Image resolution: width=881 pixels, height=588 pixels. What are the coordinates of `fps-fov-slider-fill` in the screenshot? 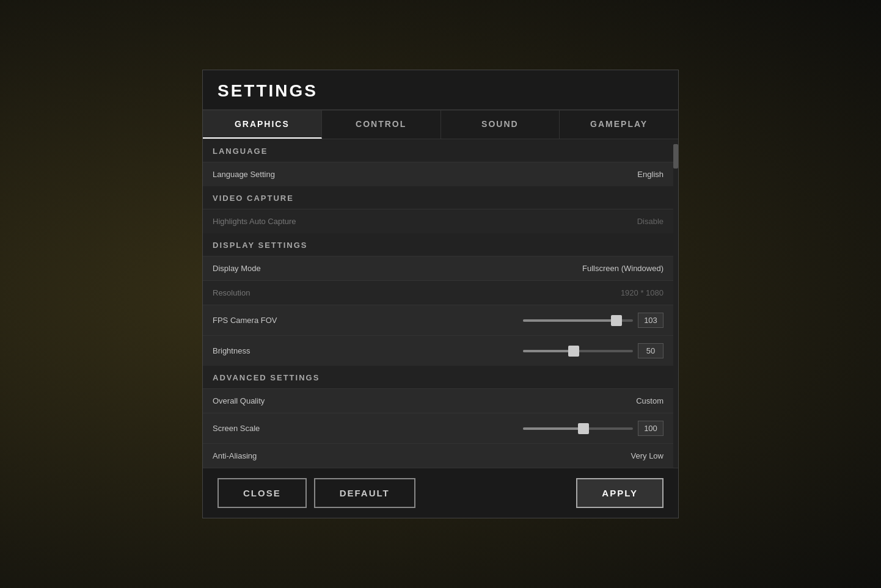 It's located at (569, 321).